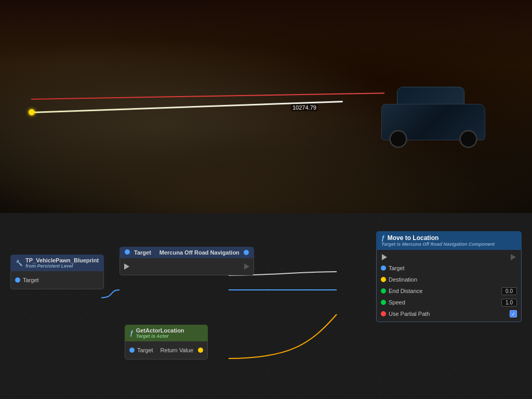  Describe the element at coordinates (414, 238) in the screenshot. I see `move-title: Move to Location` at that location.